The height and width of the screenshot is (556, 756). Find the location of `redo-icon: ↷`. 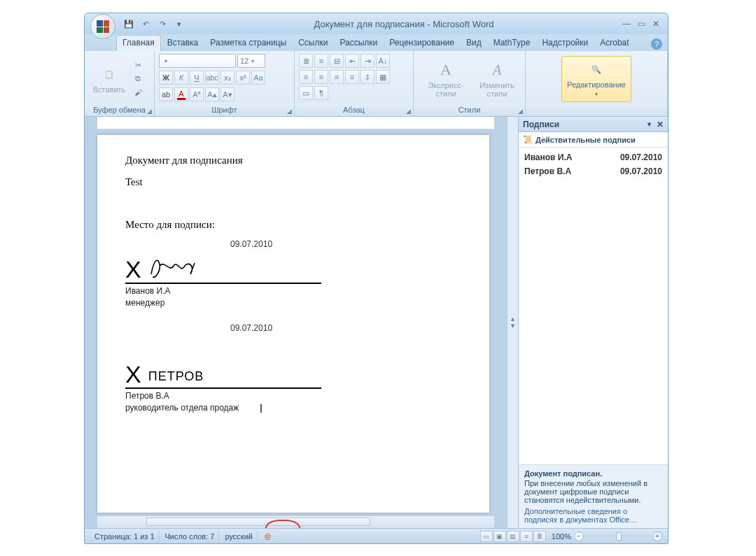

redo-icon: ↷ is located at coordinates (162, 24).